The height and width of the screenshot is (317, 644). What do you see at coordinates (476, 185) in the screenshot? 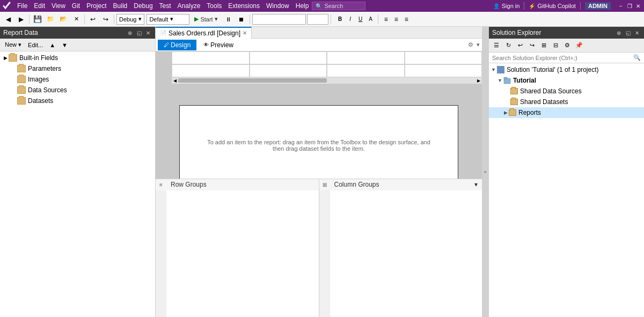
I see `groups-dropdown-icon: ▾` at bounding box center [476, 185].